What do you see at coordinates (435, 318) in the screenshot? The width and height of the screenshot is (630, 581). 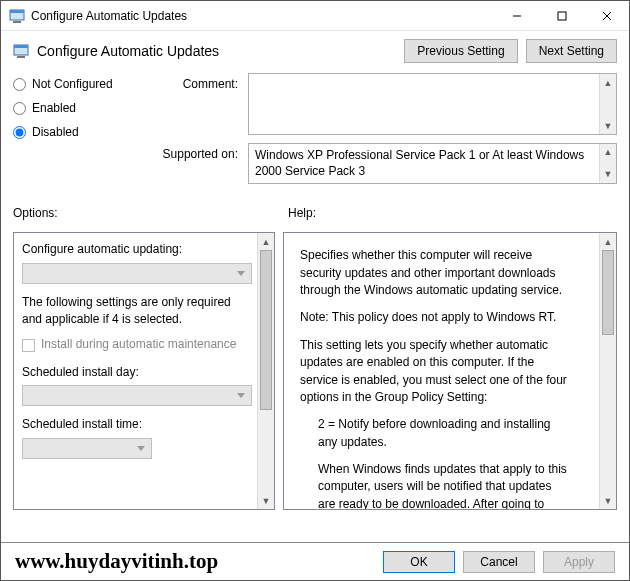 I see `help-text: Note: This policy does not apply to Wind…` at bounding box center [435, 318].